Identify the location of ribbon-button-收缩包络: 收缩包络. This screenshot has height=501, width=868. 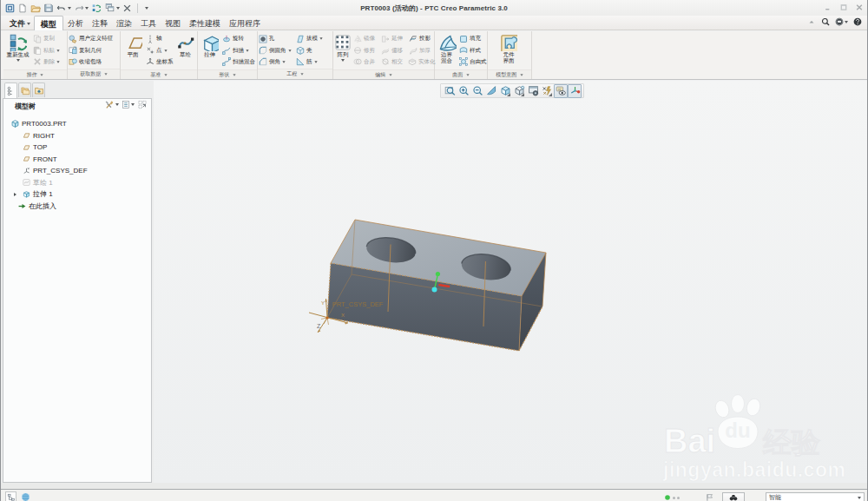
(94, 63).